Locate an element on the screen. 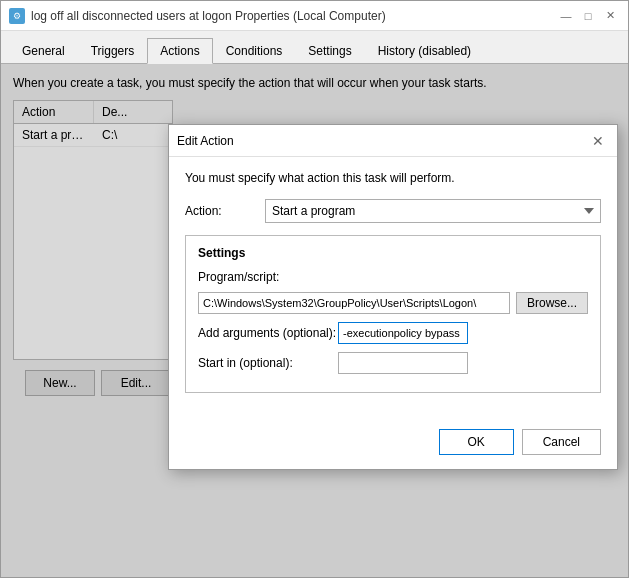  window-icon: ⚙ is located at coordinates (17, 16).